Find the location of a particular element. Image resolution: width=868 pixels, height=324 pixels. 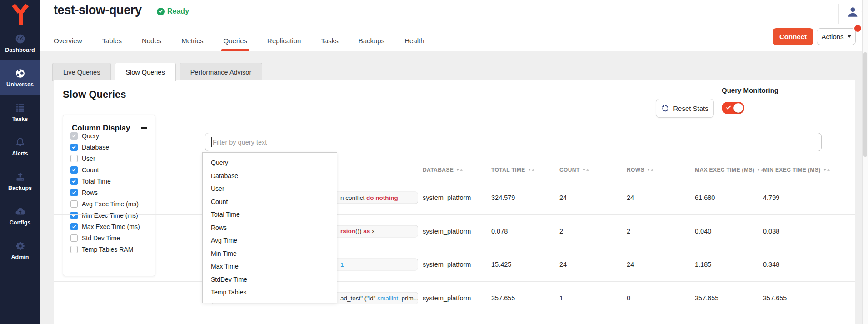

cell-total_time: 0.078 is located at coordinates (499, 231).